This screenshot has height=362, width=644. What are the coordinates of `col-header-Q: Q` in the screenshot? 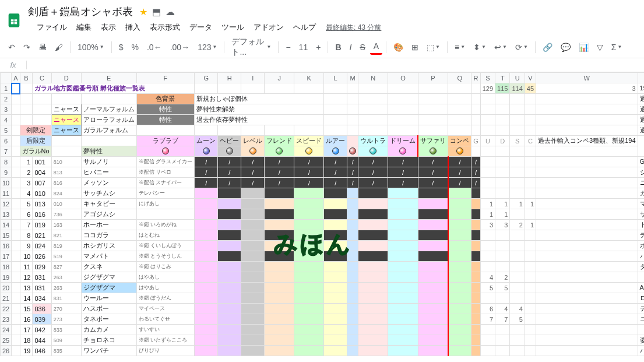 It's located at (460, 78).